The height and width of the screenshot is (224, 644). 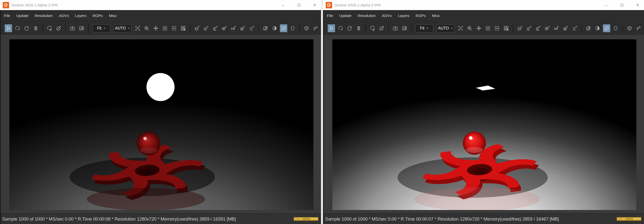 What do you see at coordinates (372, 28) in the screenshot?
I see `restart-with-settings-icon` at bounding box center [372, 28].